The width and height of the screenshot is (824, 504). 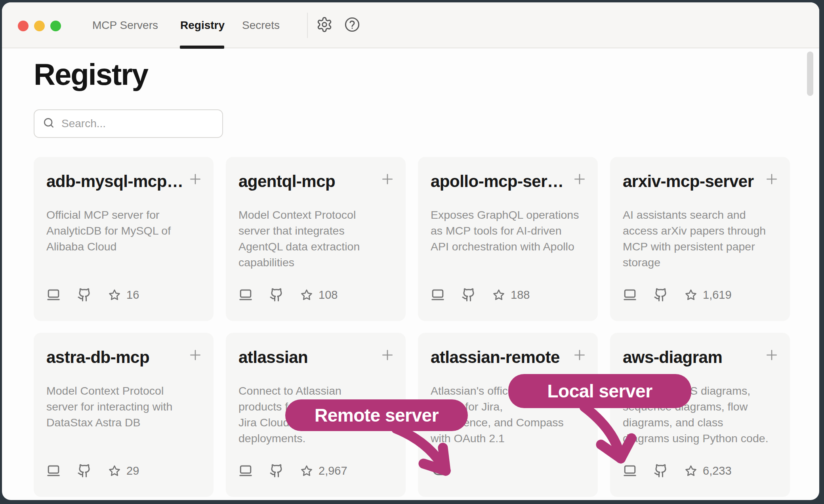 What do you see at coordinates (133, 471) in the screenshot?
I see `star-count: 29` at bounding box center [133, 471].